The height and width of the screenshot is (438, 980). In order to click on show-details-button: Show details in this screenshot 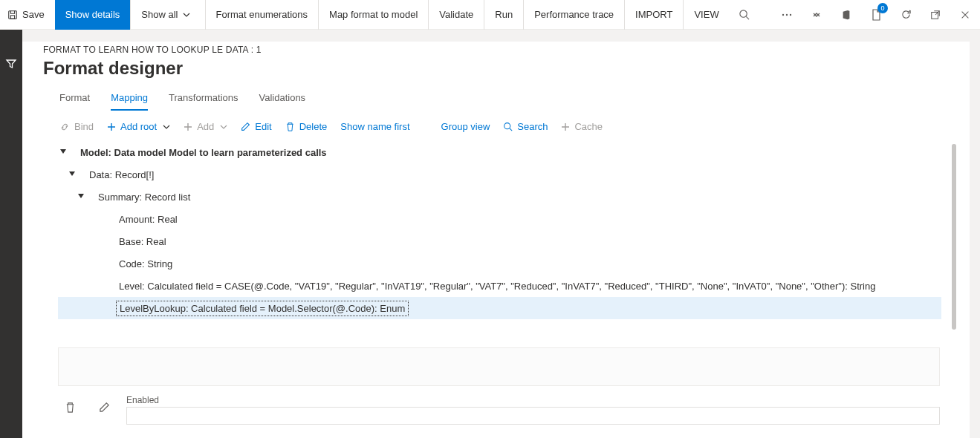, I will do `click(94, 15)`.